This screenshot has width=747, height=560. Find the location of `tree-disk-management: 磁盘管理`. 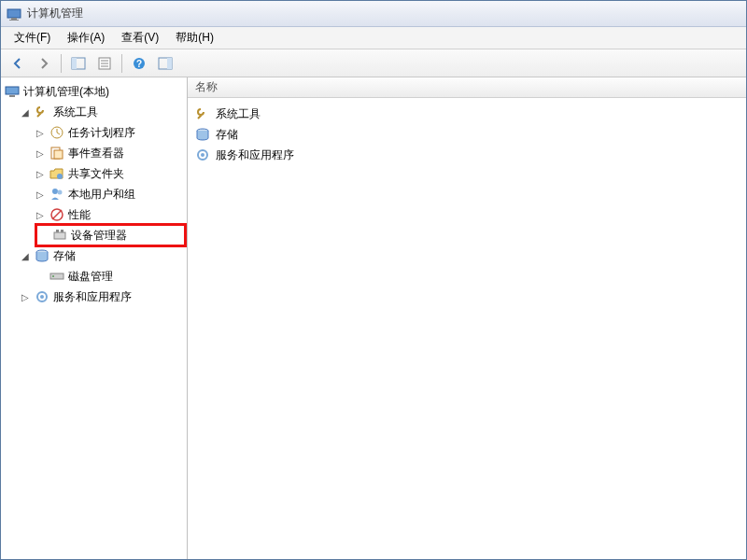

tree-disk-management: 磁盘管理 is located at coordinates (110, 276).